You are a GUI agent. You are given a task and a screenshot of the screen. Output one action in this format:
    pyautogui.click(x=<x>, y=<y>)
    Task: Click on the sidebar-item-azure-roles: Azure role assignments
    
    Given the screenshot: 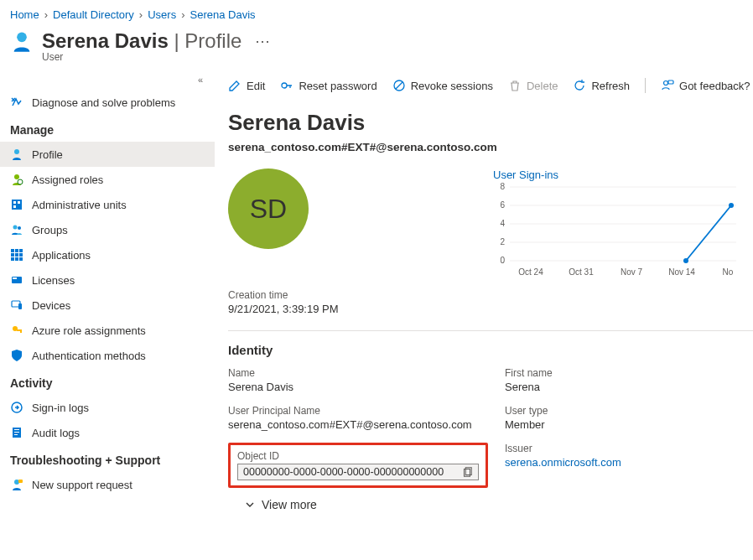 What is the action you would take?
    pyautogui.click(x=107, y=330)
    